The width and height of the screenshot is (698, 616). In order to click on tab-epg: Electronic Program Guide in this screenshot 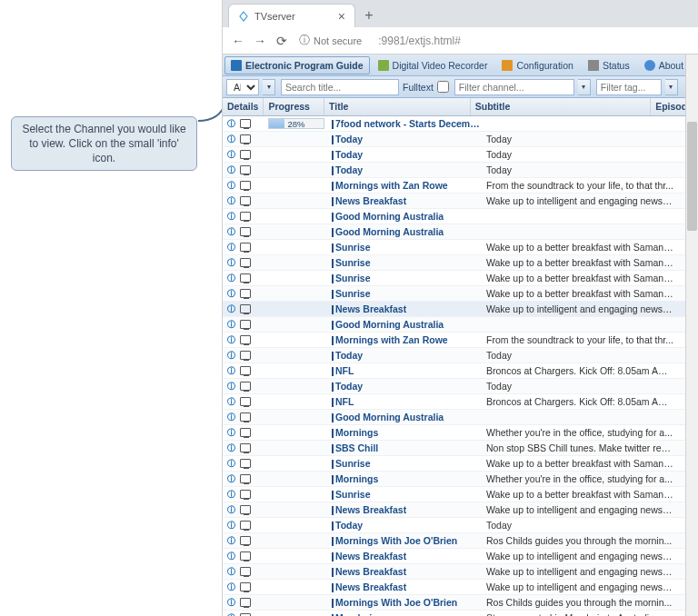, I will do `click(297, 65)`.